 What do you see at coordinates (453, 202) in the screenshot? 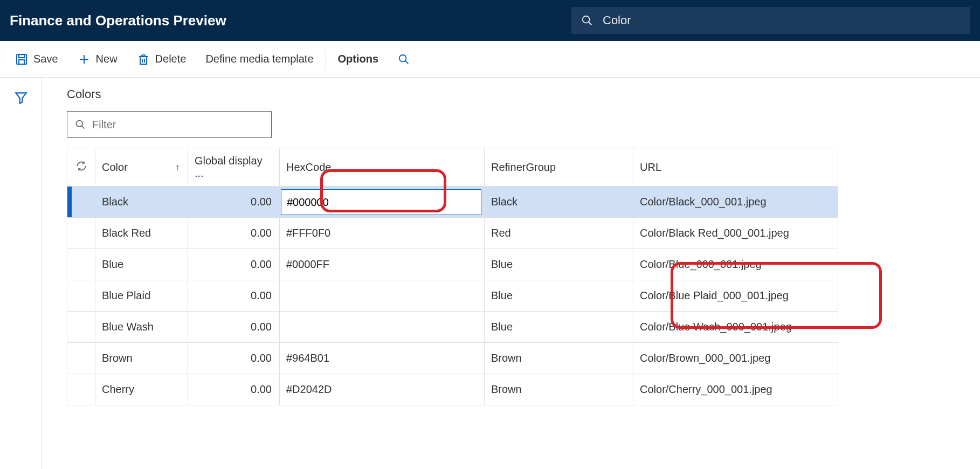
I see `table-row: Black0.00BlackColor/Black_000_001.jpeg` at bounding box center [453, 202].